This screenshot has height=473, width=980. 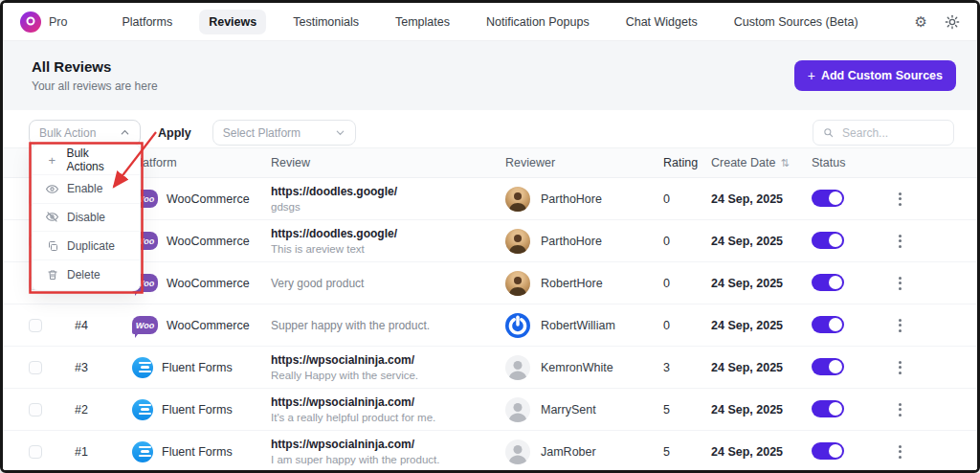 I want to click on fluent-forms-icon, so click(x=143, y=410).